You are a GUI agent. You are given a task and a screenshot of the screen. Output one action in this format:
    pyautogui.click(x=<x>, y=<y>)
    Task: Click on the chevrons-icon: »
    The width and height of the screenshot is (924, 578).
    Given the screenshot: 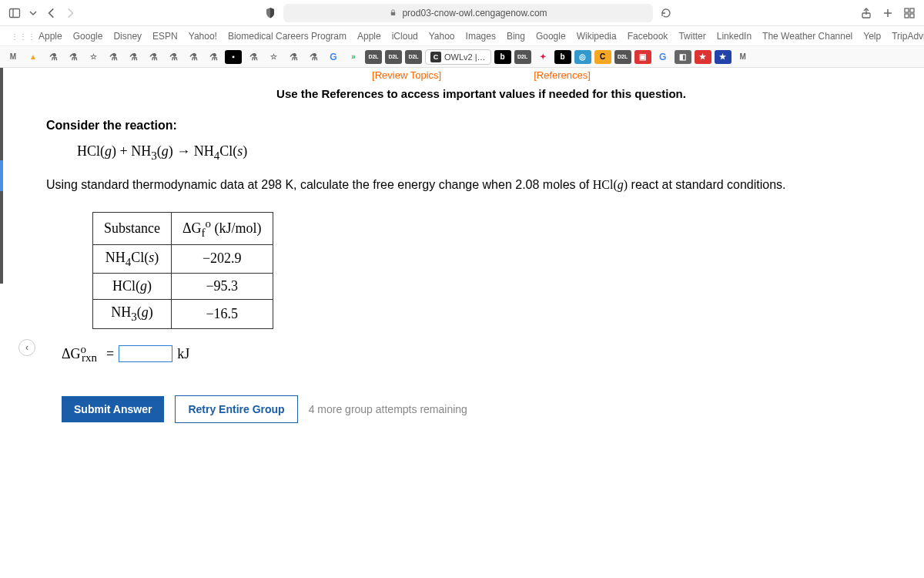 What is the action you would take?
    pyautogui.click(x=353, y=57)
    